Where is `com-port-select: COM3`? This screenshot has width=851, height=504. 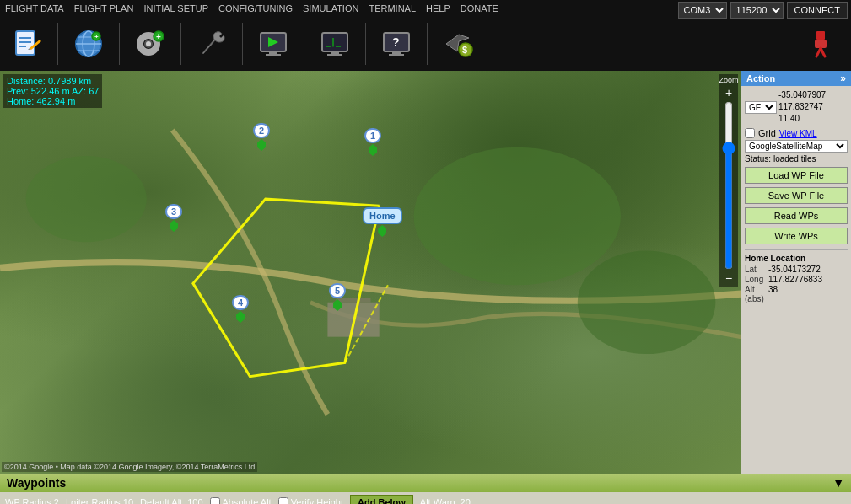 com-port-select: COM3 is located at coordinates (703, 10).